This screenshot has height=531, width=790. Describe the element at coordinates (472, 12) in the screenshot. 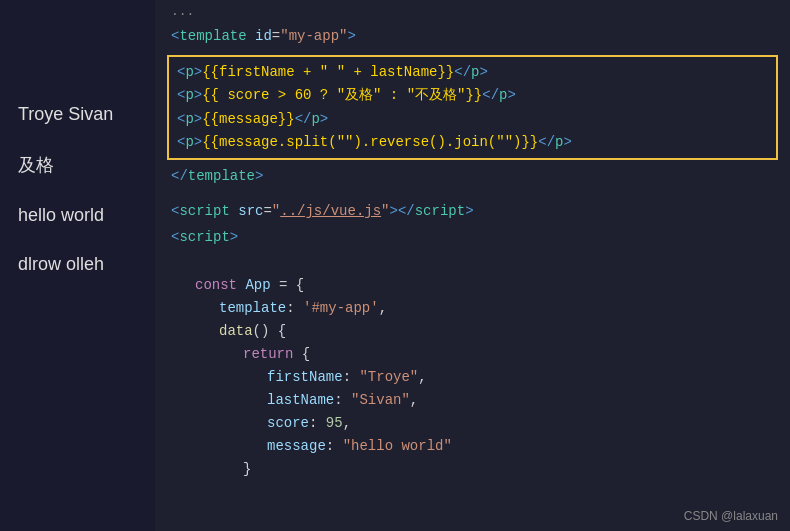

I see `top-ellipsis: ...` at that location.